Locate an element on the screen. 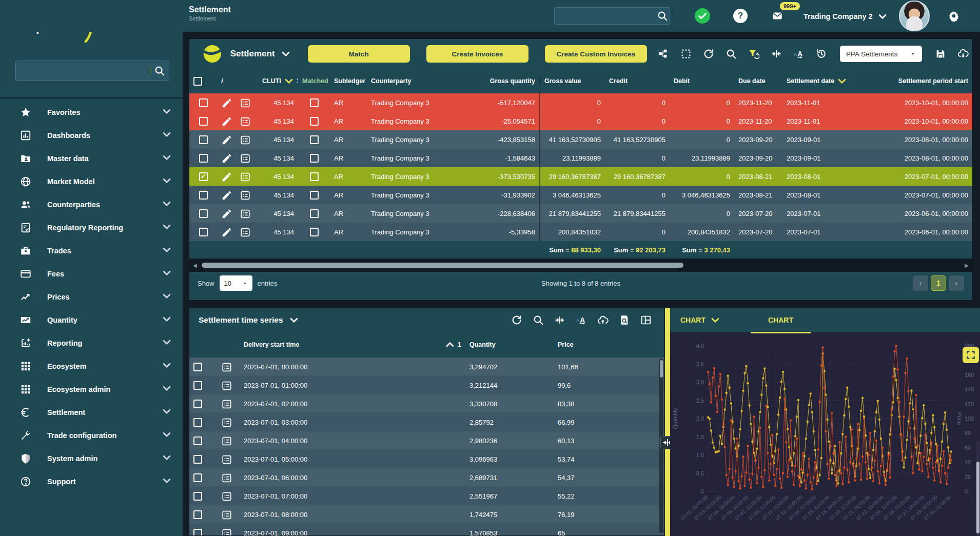  system-status-button is located at coordinates (702, 16).